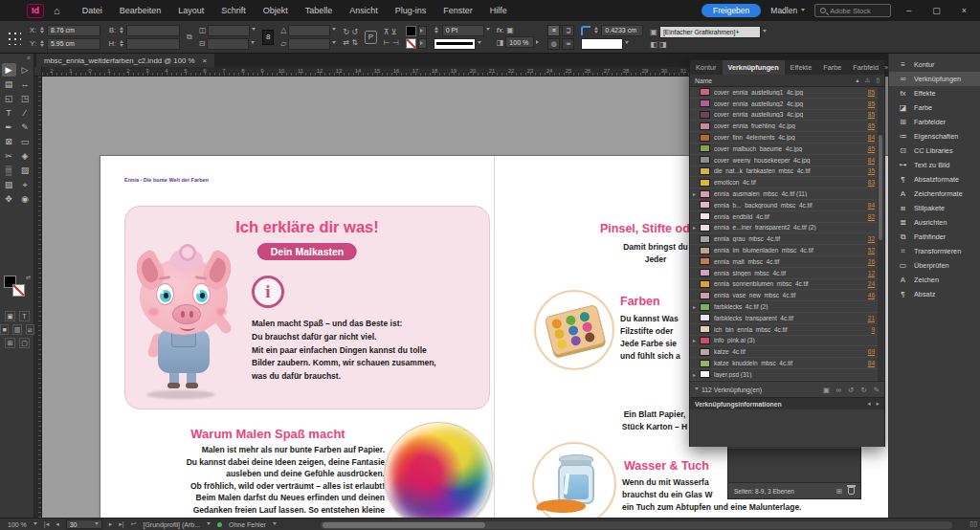 The image size is (980, 530). What do you see at coordinates (25, 142) in the screenshot?
I see `tool-button: ▭` at bounding box center [25, 142].